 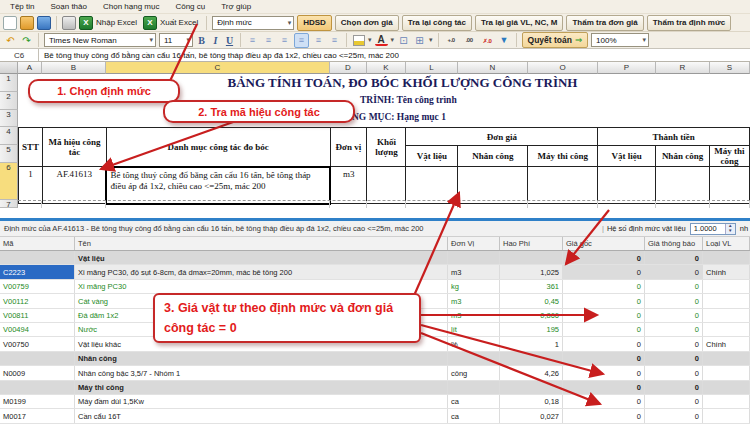 What do you see at coordinates (69, 23) in the screenshot?
I see `print-icon` at bounding box center [69, 23].